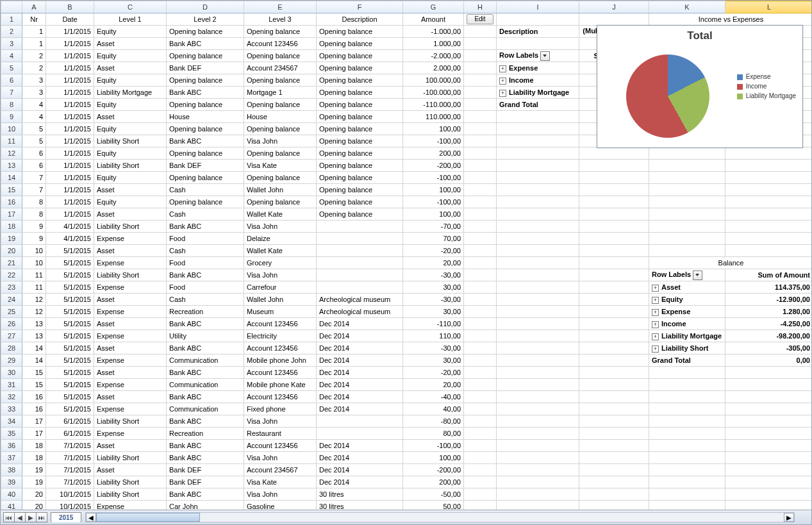  I want to click on cell: Account 123456, so click(281, 44).